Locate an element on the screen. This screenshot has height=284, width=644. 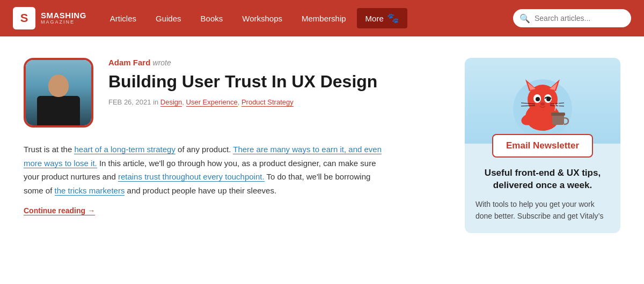
logo-smashing-text: SMASHING is located at coordinates (63, 16).